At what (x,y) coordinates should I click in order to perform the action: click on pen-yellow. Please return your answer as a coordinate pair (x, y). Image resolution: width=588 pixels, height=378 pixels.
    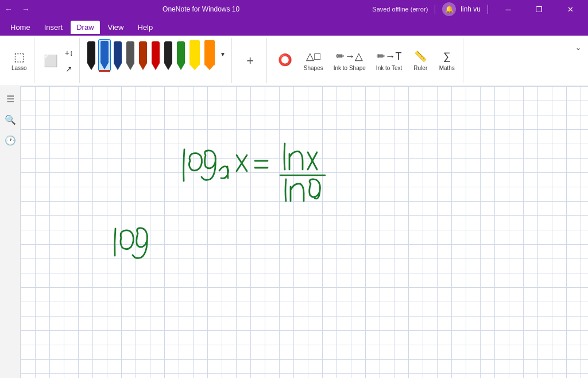
    Looking at the image, I should click on (195, 55).